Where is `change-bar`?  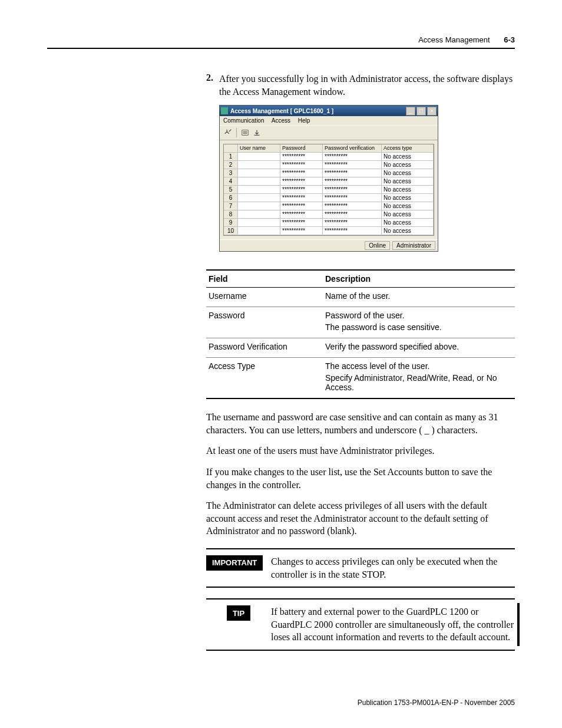
change-bar is located at coordinates (518, 625).